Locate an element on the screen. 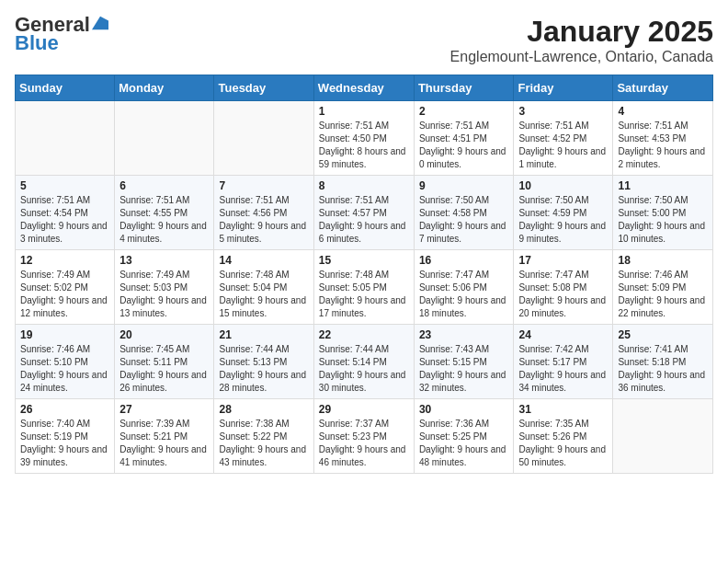  day-info: Sunrise: 7:35 AMSunset: 5:26 PMDaylight:… is located at coordinates (563, 443).